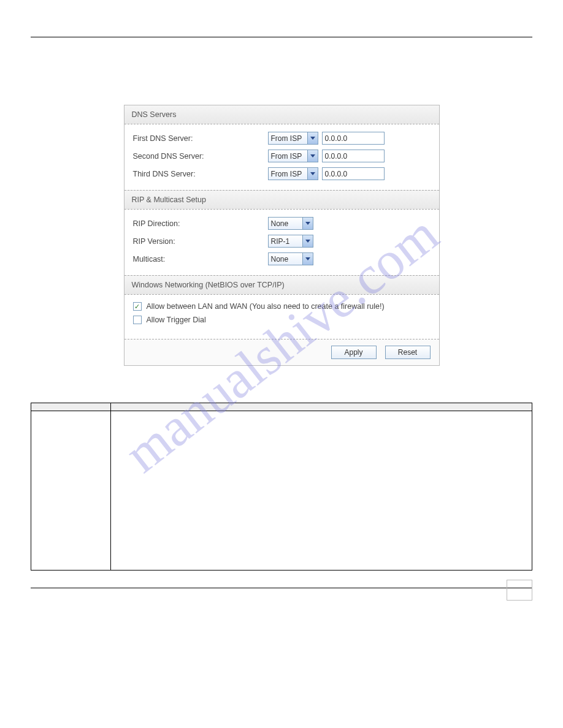 This screenshot has width=563, height=728. Describe the element at coordinates (137, 306) in the screenshot. I see `allow-lan-wan-checkbox: ✓` at that location.